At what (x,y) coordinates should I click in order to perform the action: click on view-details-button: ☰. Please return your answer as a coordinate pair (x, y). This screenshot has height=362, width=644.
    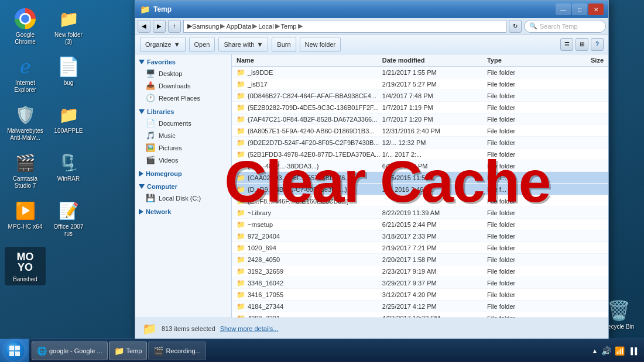
    Looking at the image, I should click on (567, 44).